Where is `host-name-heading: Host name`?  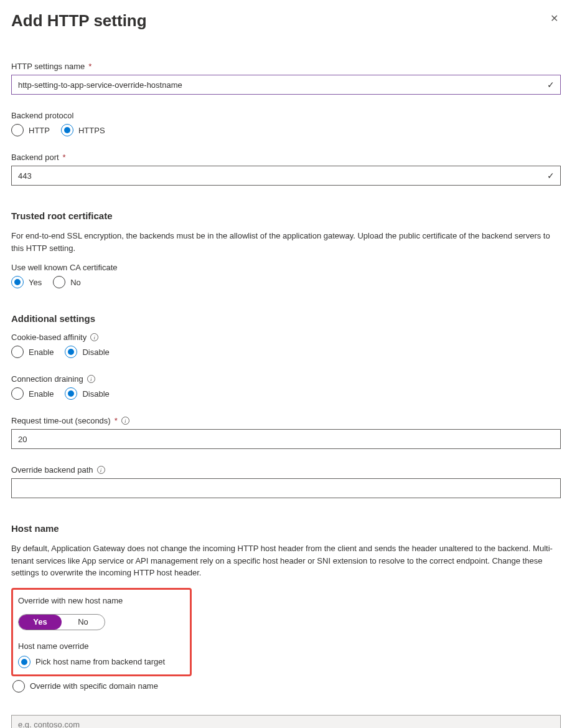
host-name-heading: Host name is located at coordinates (286, 528).